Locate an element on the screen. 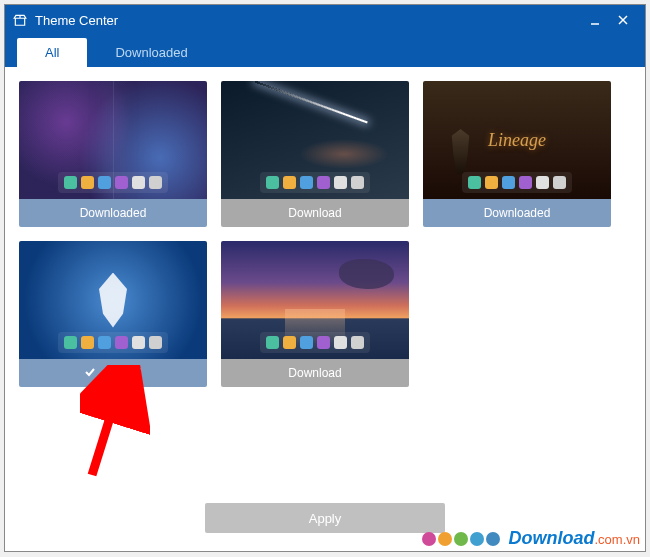 This screenshot has width=650, height=557. feather-graphic is located at coordinates (113, 300).